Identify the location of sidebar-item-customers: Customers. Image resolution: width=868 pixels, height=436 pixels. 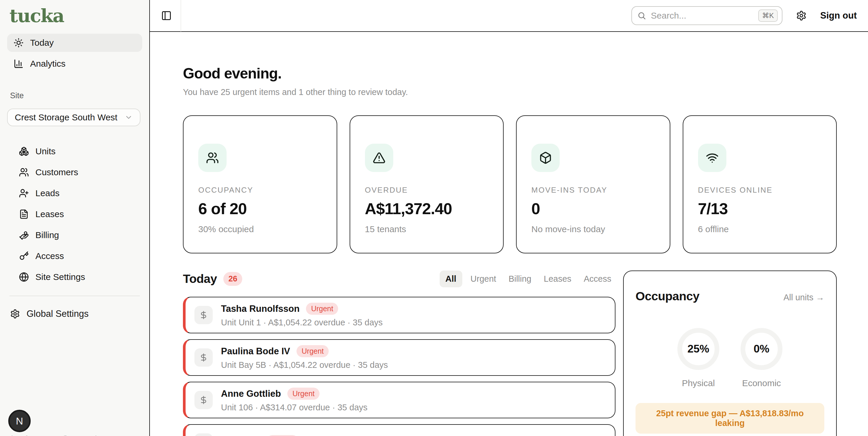
(78, 172).